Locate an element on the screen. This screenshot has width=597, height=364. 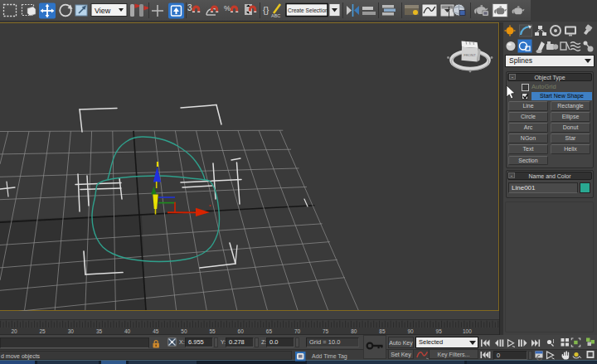
svg-text: 80 is located at coordinates (354, 332).